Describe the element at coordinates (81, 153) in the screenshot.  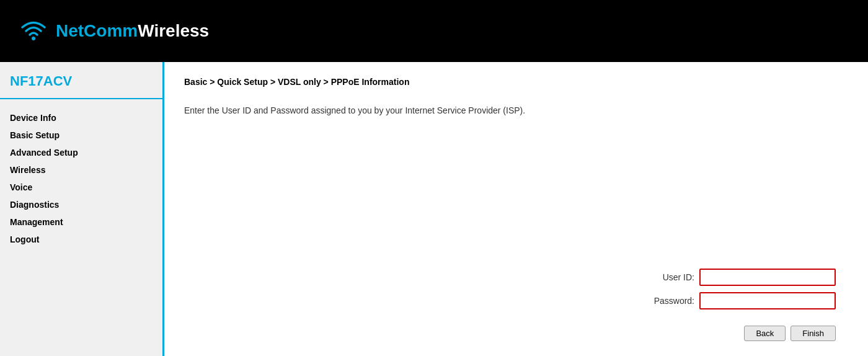
I see `sidebar-item-advanced-setup: Advanced Setup` at that location.